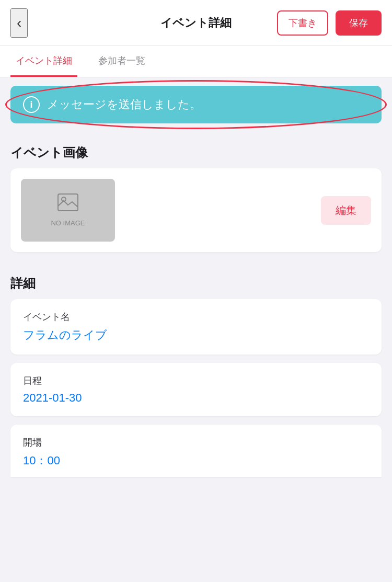  I want to click on date-label: 日程, so click(196, 381).